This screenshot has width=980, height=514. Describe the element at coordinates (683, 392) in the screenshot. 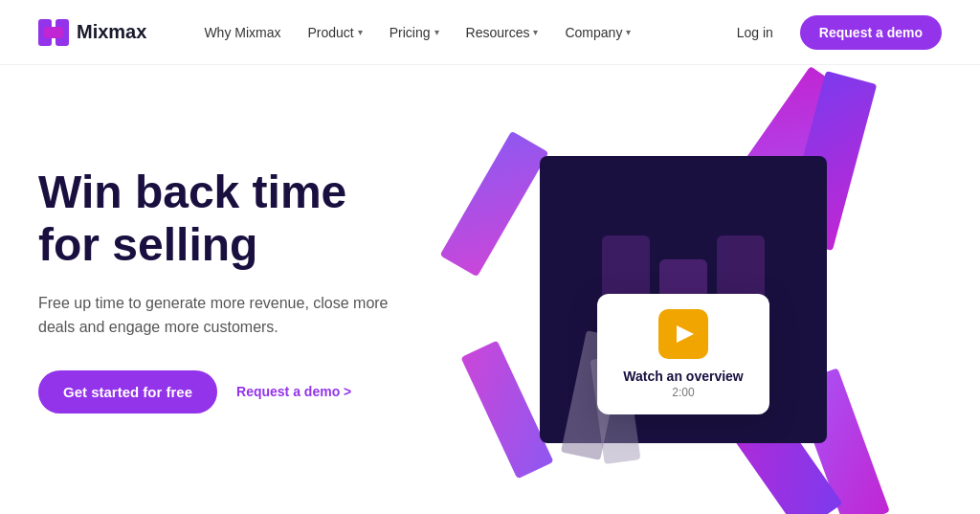

I see `video-time: 2:00` at that location.